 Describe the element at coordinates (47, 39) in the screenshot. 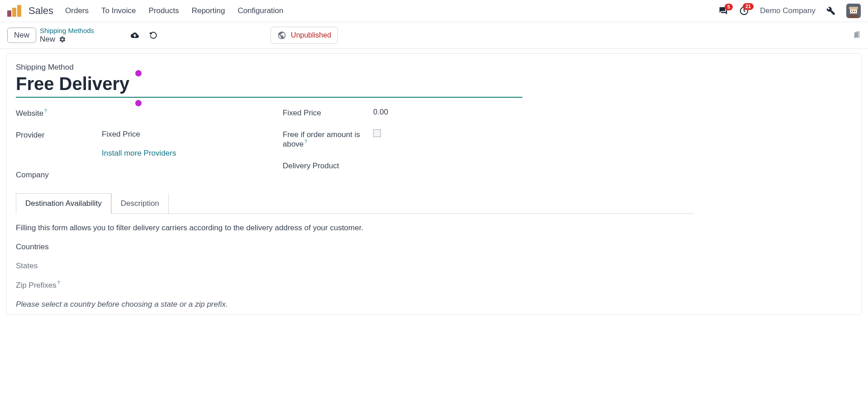

I see `breadcrumb-current: New` at that location.